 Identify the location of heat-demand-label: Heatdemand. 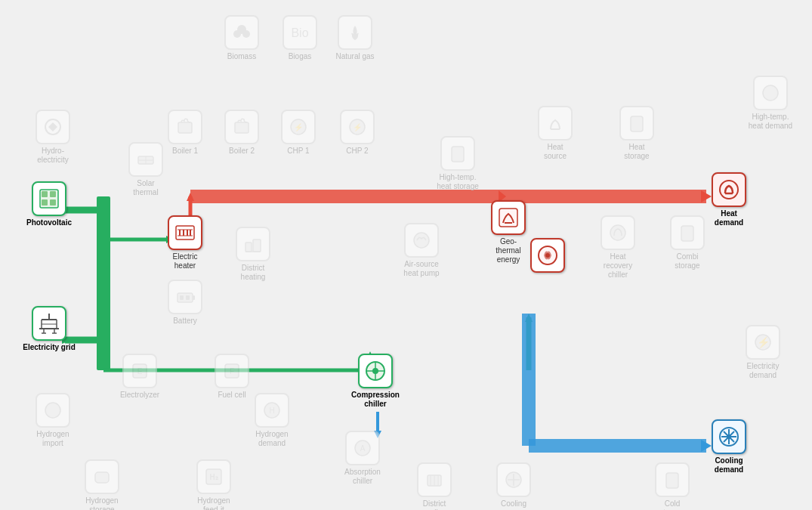
(729, 218).